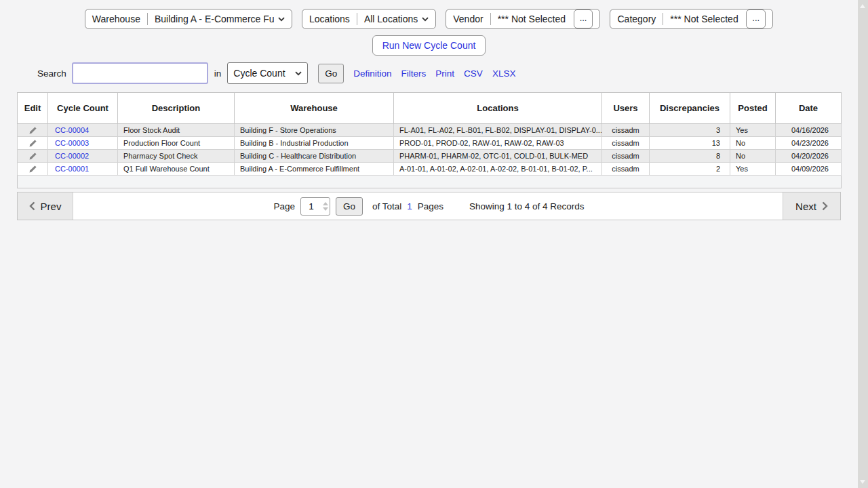  I want to click on run-row: Run New Cycle Count, so click(429, 45).